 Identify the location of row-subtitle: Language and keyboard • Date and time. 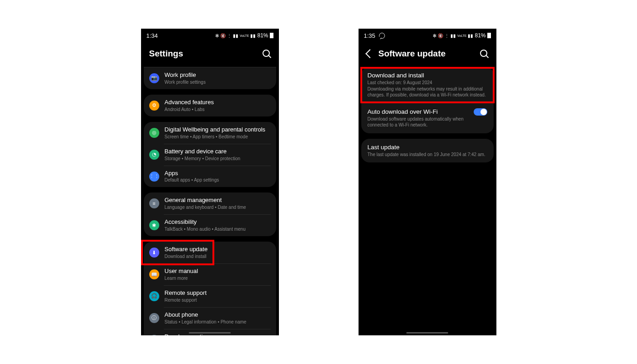
(217, 207).